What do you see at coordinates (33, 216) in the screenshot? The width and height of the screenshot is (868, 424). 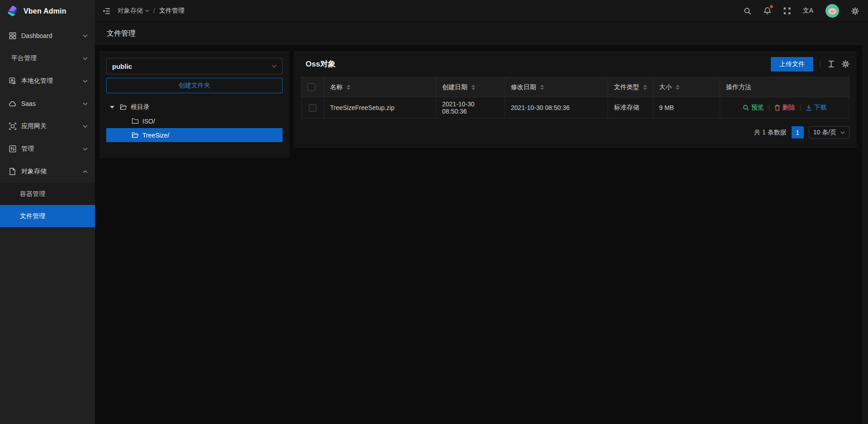 I see `sidebar-subitem-label: 文件管理` at bounding box center [33, 216].